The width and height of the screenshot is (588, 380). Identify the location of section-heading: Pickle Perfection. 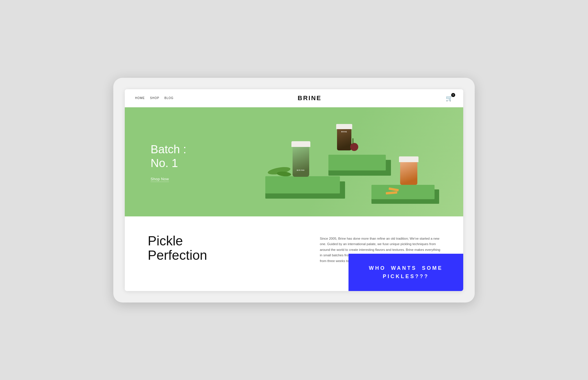
(182, 248).